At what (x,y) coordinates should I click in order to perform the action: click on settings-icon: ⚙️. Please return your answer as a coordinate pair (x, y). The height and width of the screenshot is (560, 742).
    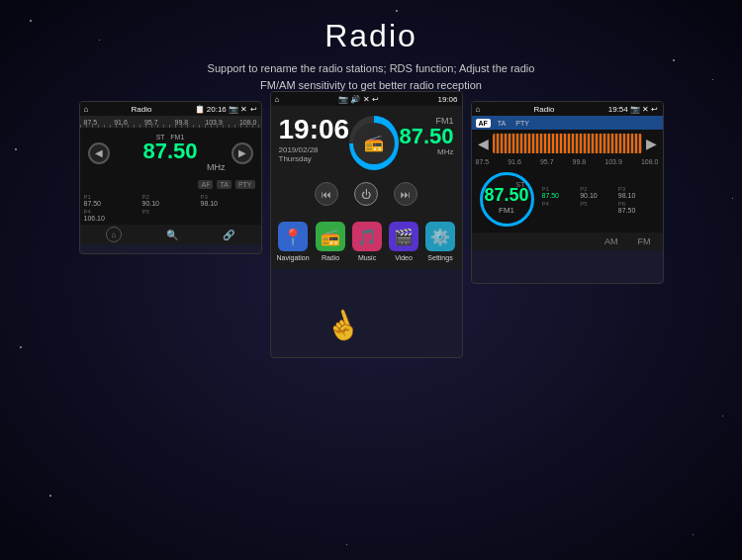
    Looking at the image, I should click on (440, 236).